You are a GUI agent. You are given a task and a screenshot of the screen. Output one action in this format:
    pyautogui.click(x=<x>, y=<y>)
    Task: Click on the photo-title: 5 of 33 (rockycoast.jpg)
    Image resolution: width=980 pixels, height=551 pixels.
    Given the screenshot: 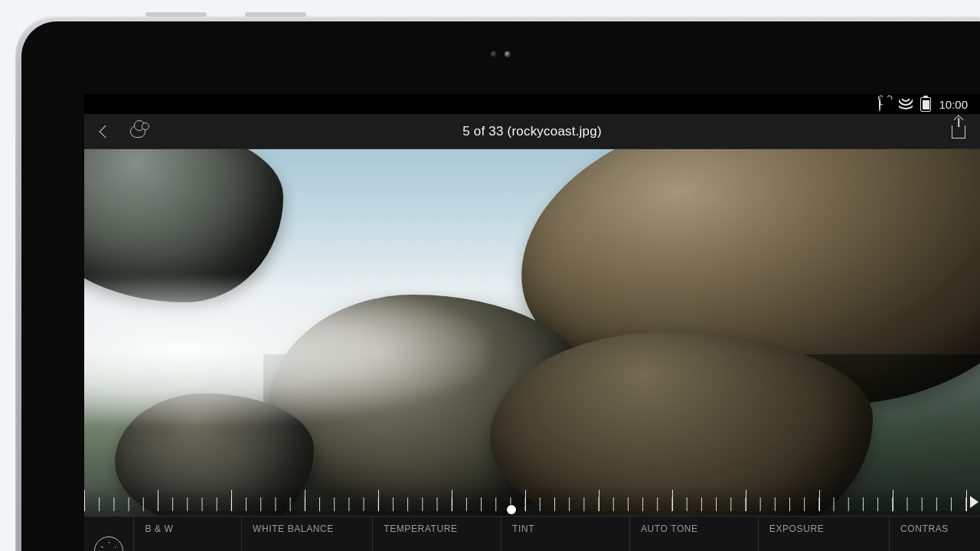 What is the action you would take?
    pyautogui.click(x=532, y=132)
    